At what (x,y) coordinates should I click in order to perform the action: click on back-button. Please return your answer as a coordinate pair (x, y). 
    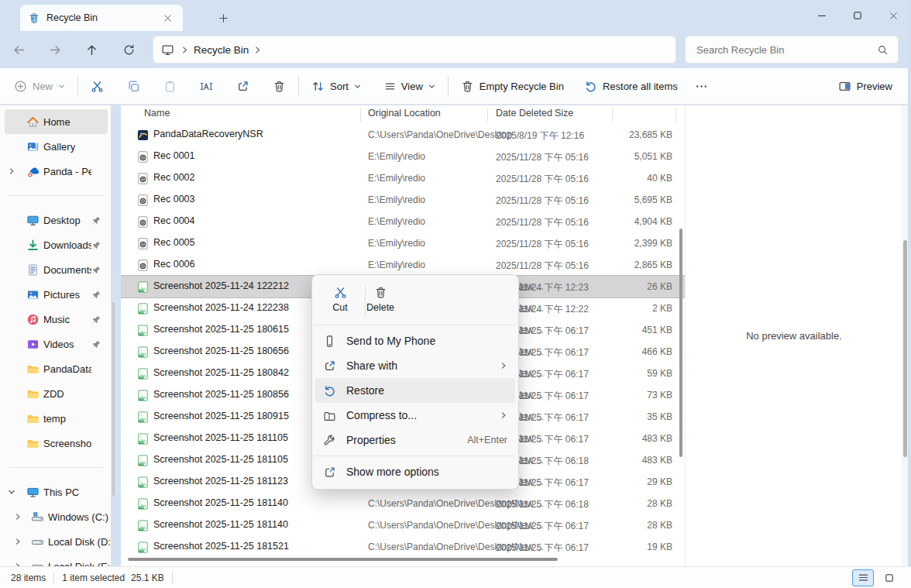
    Looking at the image, I should click on (19, 50).